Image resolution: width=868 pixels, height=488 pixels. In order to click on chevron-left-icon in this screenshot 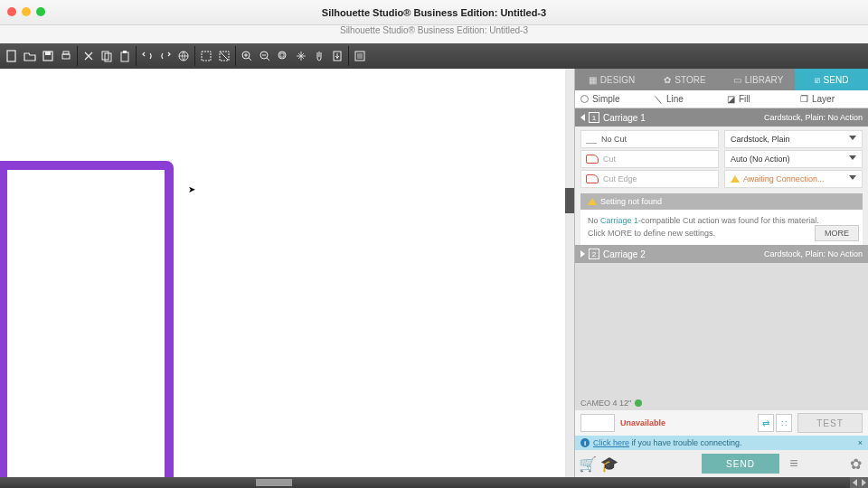, I will do `click(582, 117)`.